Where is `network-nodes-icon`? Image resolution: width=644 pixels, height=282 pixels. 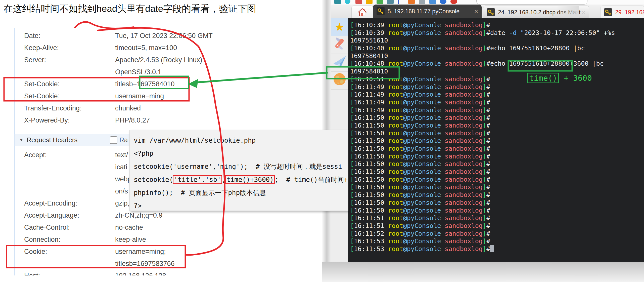
network-nodes-icon is located at coordinates (348, 2).